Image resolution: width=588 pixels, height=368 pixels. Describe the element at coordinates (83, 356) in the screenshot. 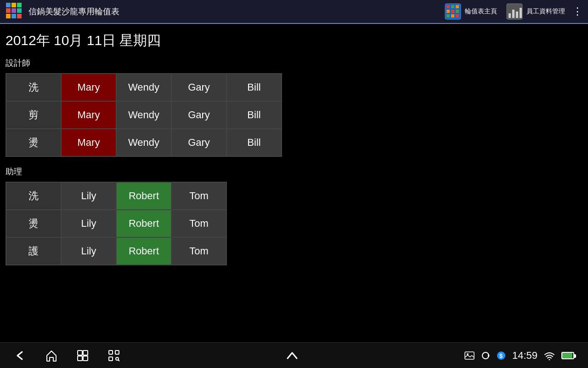

I see `recent-apps-icon` at that location.